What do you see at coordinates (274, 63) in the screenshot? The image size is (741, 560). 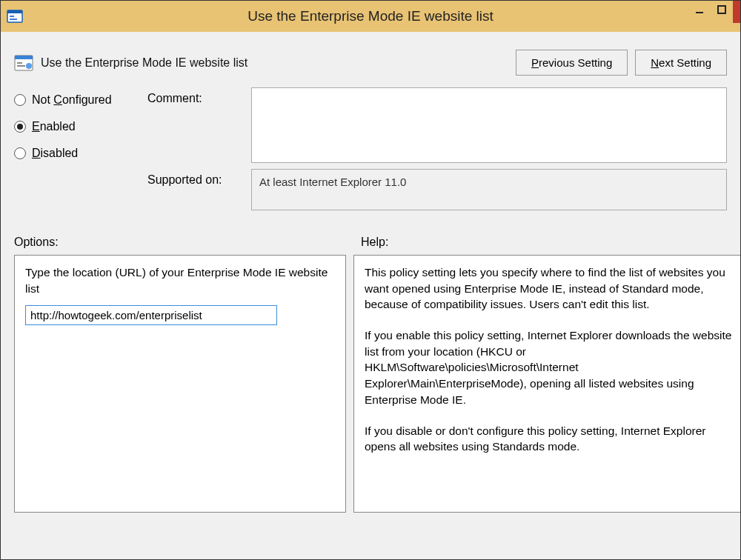 I see `policy-title: Use the Enterprise Mode IE website list` at bounding box center [274, 63].